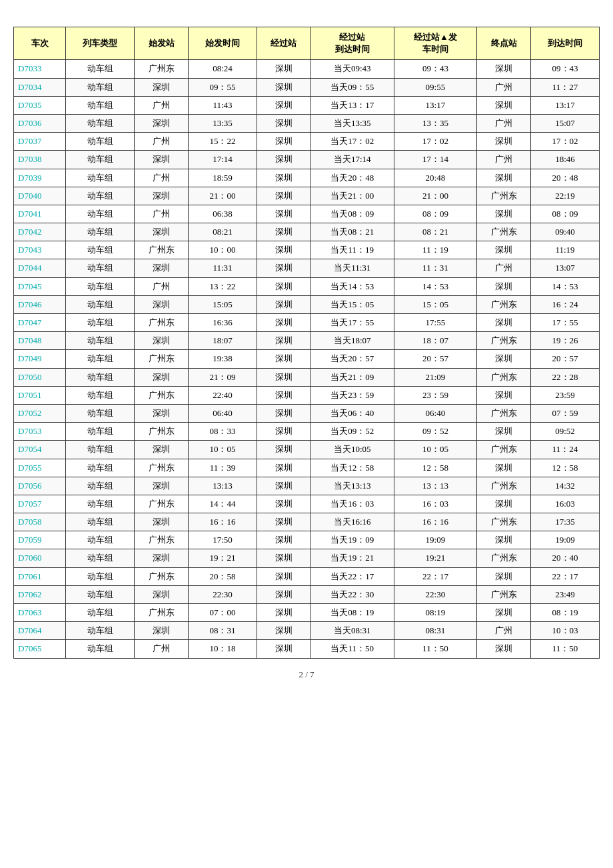  Describe the element at coordinates (436, 432) in the screenshot. I see `table-cell: 09：52` at that location.